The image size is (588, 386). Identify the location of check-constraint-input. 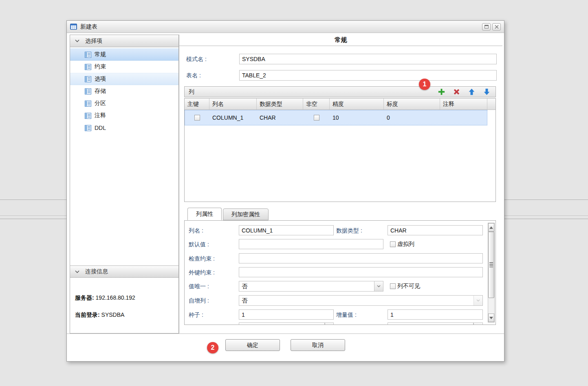
(361, 258).